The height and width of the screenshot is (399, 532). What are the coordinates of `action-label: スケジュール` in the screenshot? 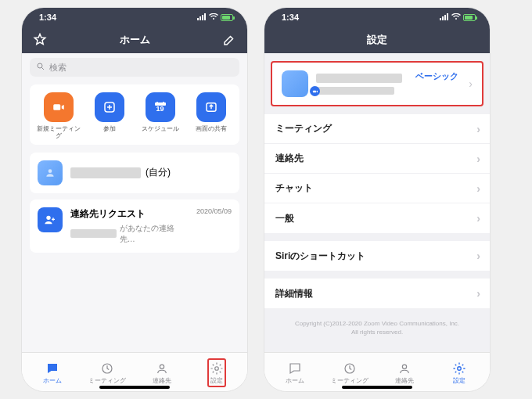 It's located at (160, 130).